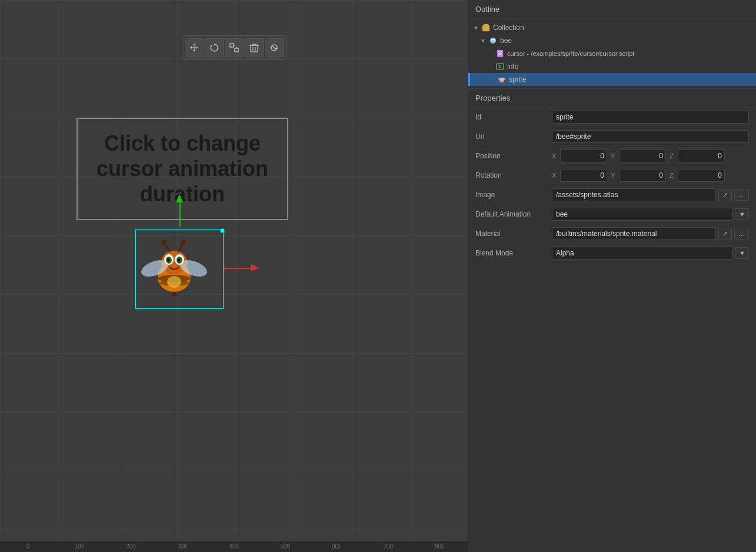 The width and height of the screenshot is (756, 552). What do you see at coordinates (79, 546) in the screenshot?
I see `ruler-mark-1: 100` at bounding box center [79, 546].